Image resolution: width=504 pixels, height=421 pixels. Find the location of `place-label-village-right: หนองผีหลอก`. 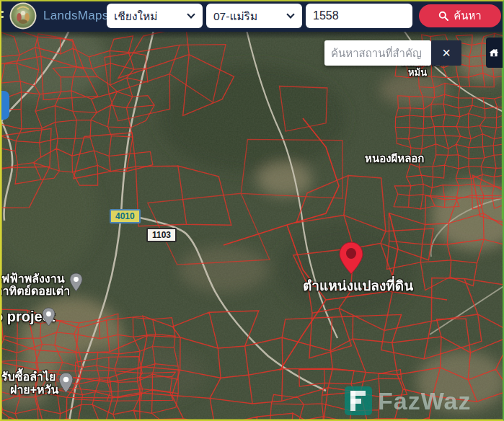

place-label-village-right: หนองผีหลอก is located at coordinates (394, 159).